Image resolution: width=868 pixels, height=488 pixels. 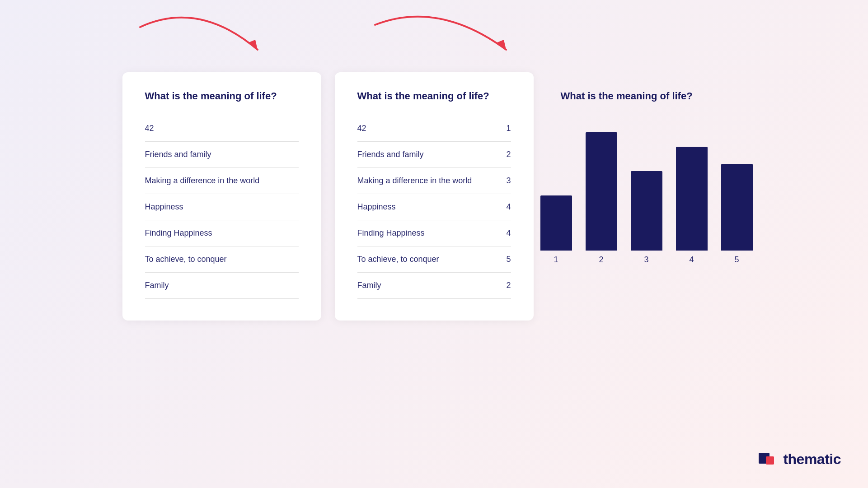 What do you see at coordinates (222, 260) in the screenshot?
I see `list-item: To achieve, to conquer` at bounding box center [222, 260].